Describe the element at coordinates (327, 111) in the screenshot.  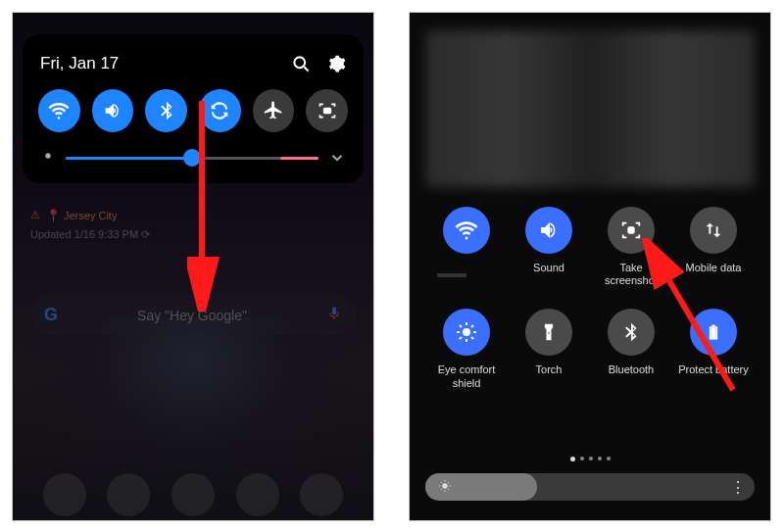
I see `screenshot-toggle` at that location.